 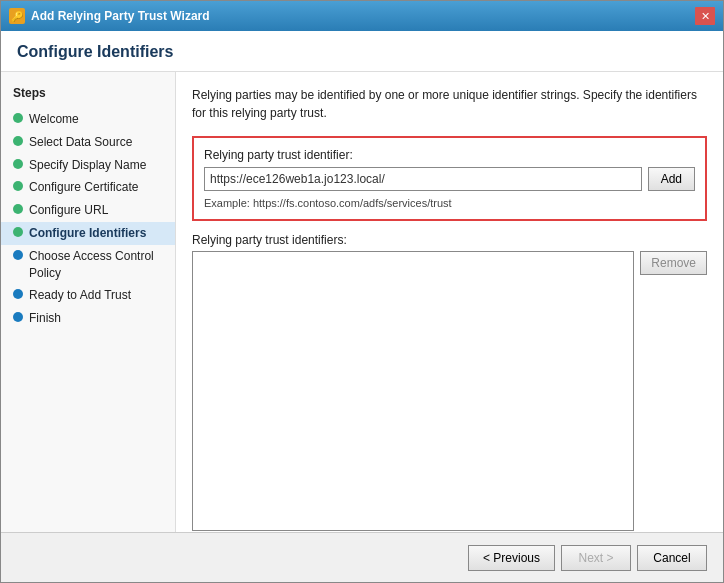 I want to click on dot-configure-identifiers, so click(x=18, y=232).